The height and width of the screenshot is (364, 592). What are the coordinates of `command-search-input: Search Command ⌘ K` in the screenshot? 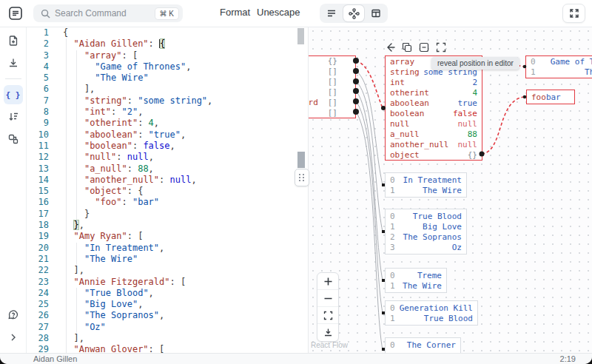 It's located at (108, 13).